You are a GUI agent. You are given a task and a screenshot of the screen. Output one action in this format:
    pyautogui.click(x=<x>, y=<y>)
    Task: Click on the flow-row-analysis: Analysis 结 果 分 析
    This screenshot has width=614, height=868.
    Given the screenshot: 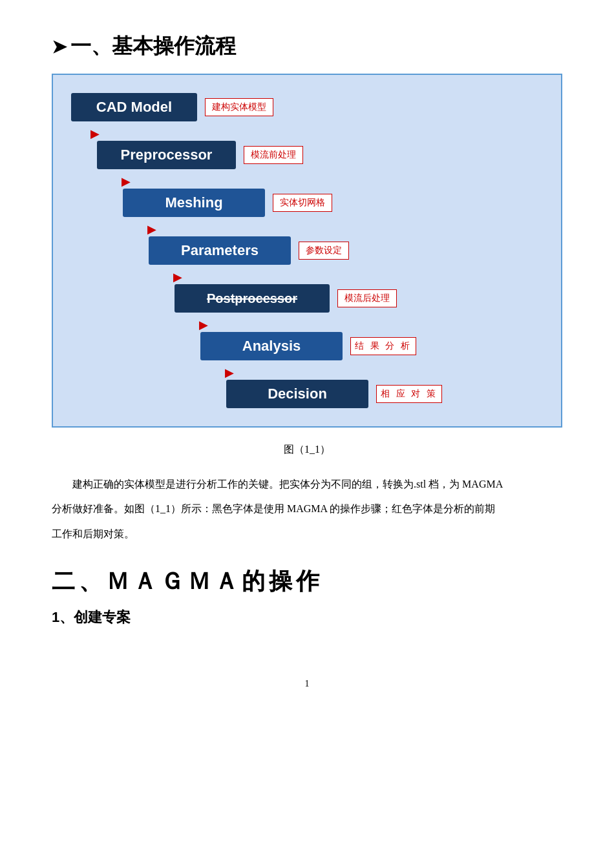 What is the action you would take?
    pyautogui.click(x=372, y=346)
    